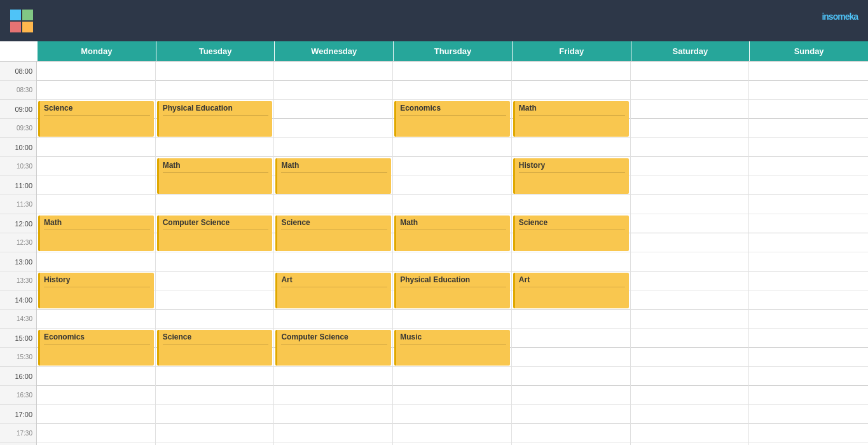  I want to click on brand-superscript: in, so click(825, 17).